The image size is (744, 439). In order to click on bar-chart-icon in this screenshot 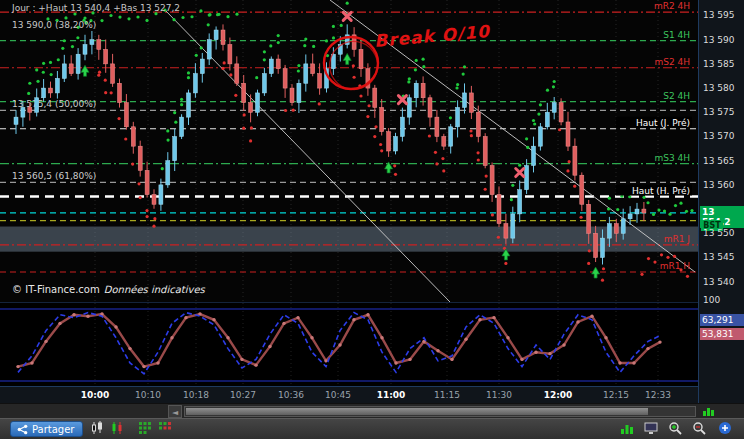, I will do `click(627, 429)`.